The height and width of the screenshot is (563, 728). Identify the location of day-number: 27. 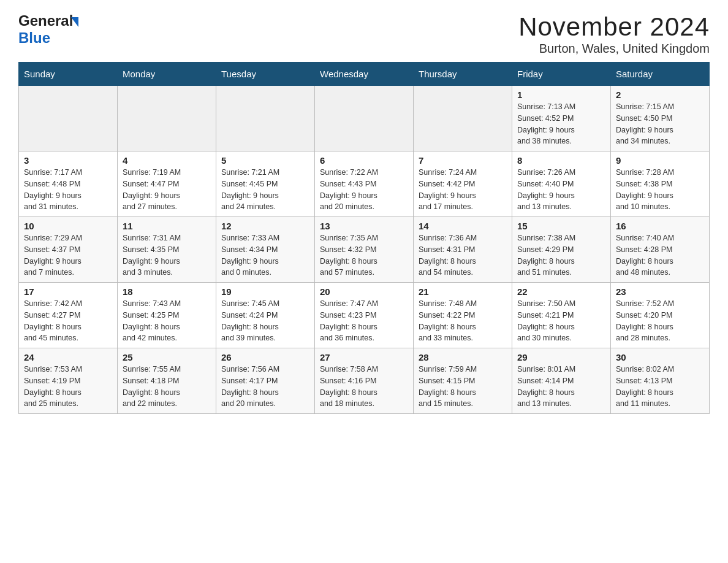
(364, 357).